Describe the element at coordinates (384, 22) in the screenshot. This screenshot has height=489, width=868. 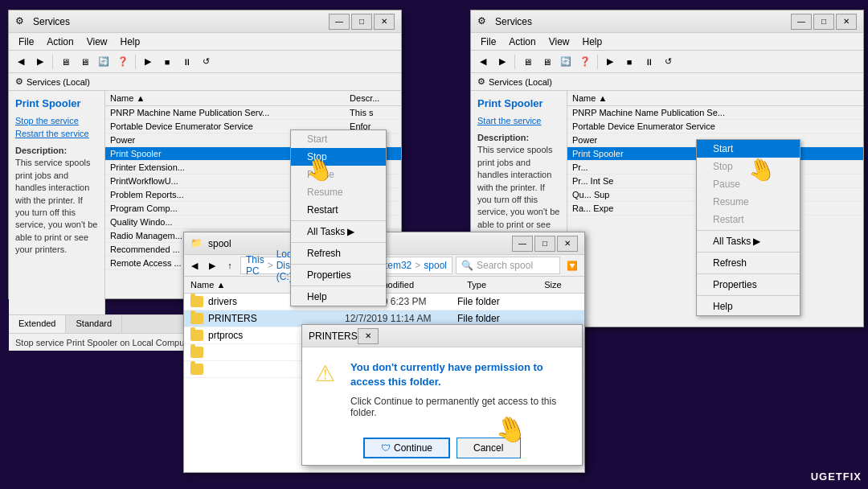
I see `close-button-left: ✕` at that location.